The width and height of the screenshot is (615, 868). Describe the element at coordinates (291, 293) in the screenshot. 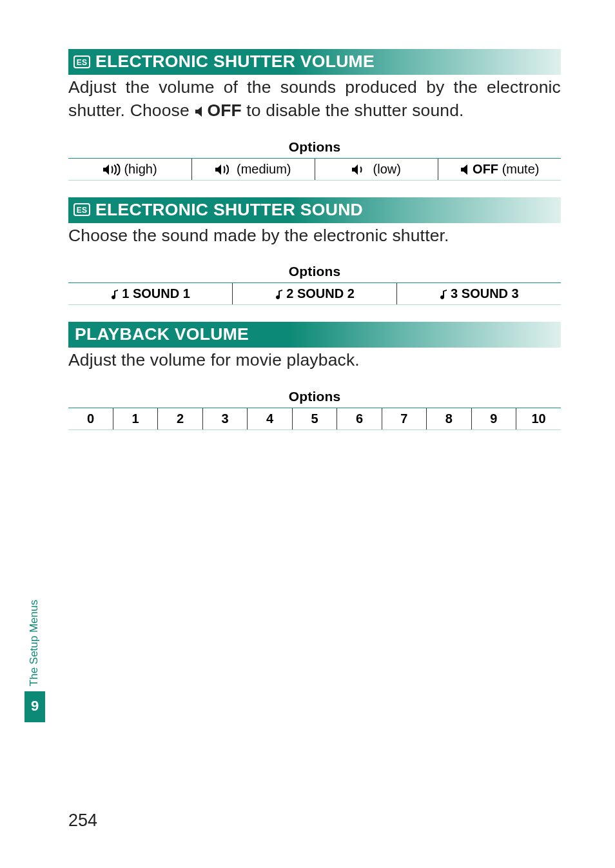

I see `opt-sound-2-pre: 2` at that location.